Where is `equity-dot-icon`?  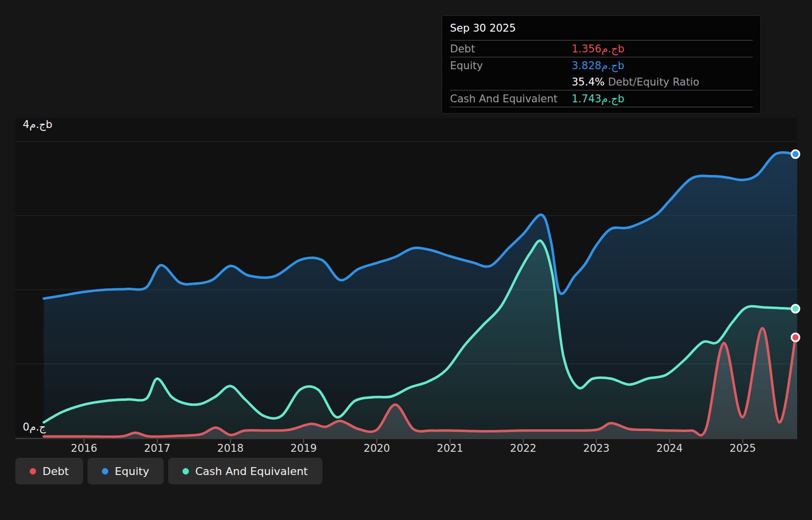 equity-dot-icon is located at coordinates (105, 472).